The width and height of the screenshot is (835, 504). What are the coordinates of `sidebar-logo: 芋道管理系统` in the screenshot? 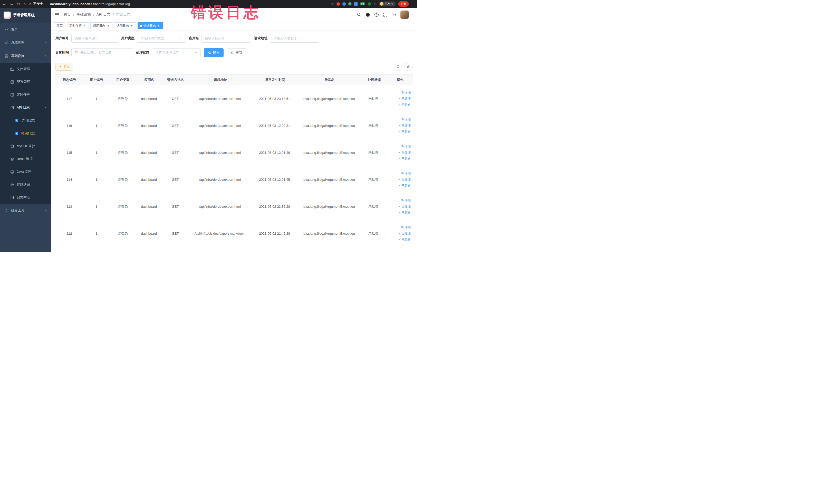 It's located at (25, 15).